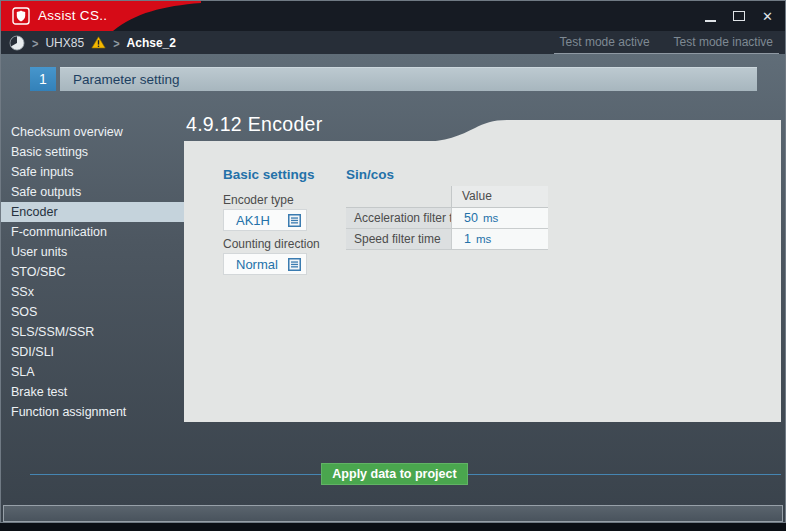 The width and height of the screenshot is (786, 531). I want to click on sidebar-item-checksum-overview: Checksum overview, so click(92, 132).